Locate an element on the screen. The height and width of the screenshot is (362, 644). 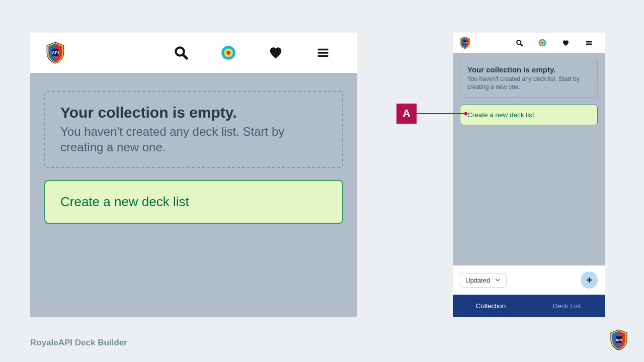
page-caption: RoyaleAPI Deck Builder is located at coordinates (78, 343).